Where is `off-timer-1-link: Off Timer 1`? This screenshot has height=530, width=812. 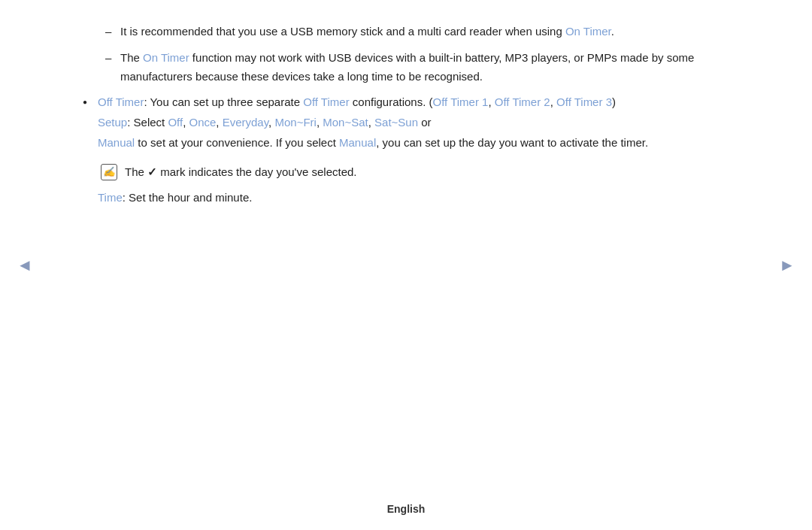 off-timer-1-link: Off Timer 1 is located at coordinates (461, 102).